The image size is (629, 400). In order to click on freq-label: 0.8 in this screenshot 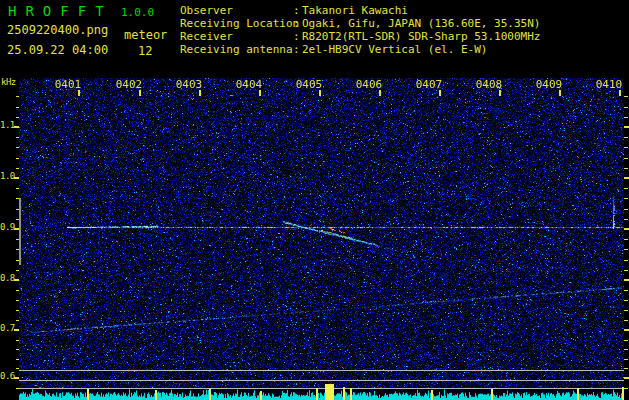, I will do `click(7, 278)`.